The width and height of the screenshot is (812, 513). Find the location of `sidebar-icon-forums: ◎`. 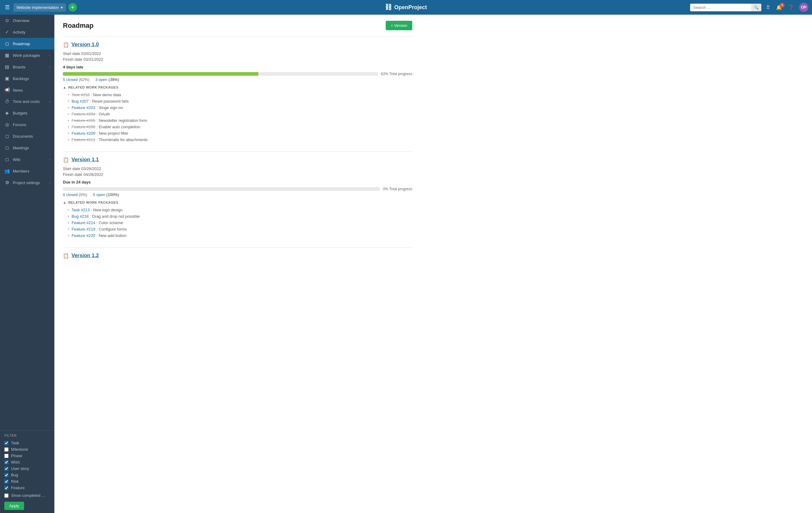

sidebar-icon-forums: ◎ is located at coordinates (7, 125).